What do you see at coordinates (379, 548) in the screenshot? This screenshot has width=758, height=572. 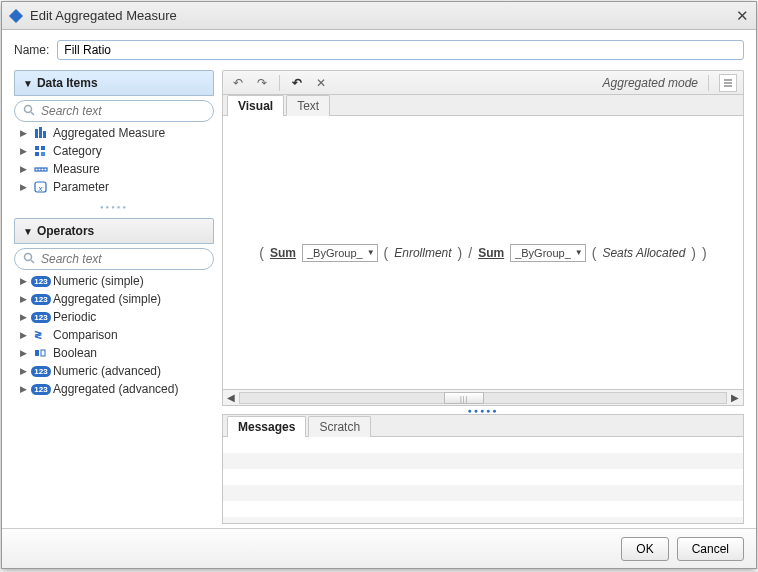 I see `dialog-footer: OK Cancel` at bounding box center [379, 548].